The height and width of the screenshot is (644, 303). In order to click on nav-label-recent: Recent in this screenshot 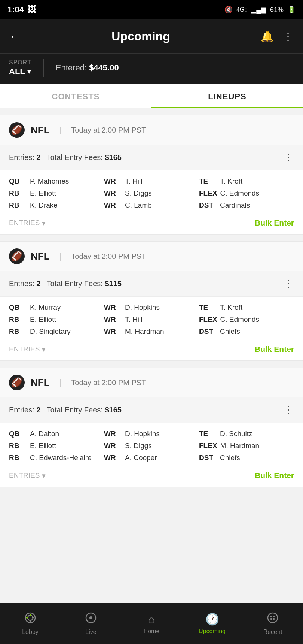, I will do `click(273, 632)`.